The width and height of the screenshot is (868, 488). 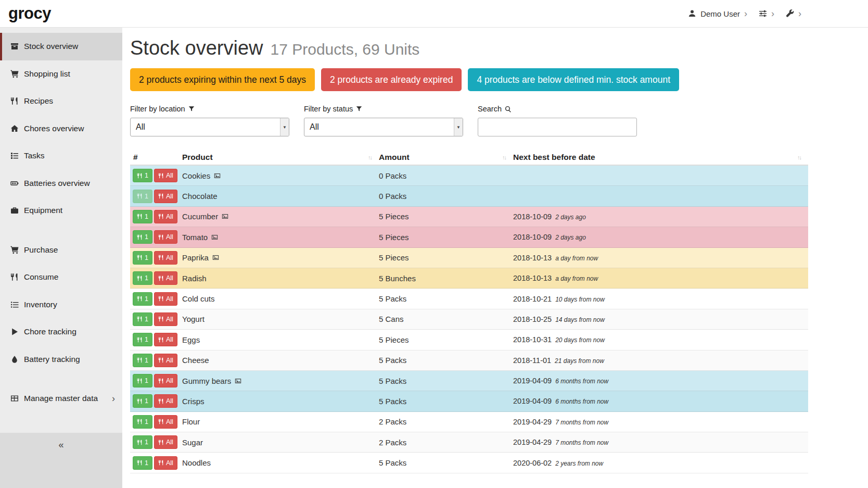 What do you see at coordinates (15, 250) in the screenshot?
I see `shopping-cart-icon` at bounding box center [15, 250].